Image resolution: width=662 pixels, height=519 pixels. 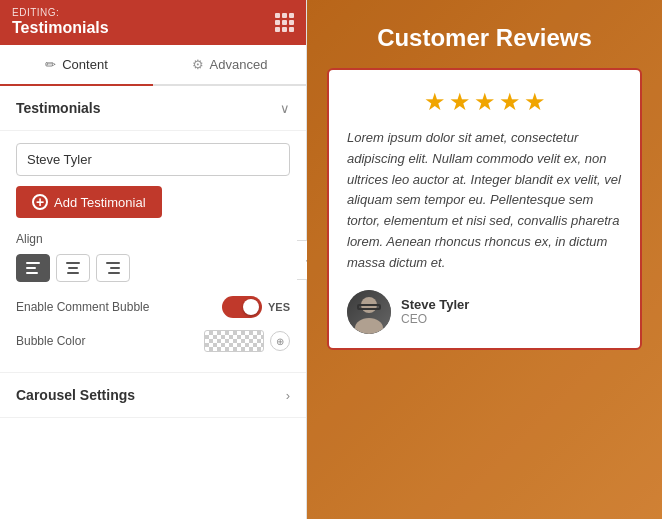 I want to click on color-right: ⊕, so click(x=247, y=341).